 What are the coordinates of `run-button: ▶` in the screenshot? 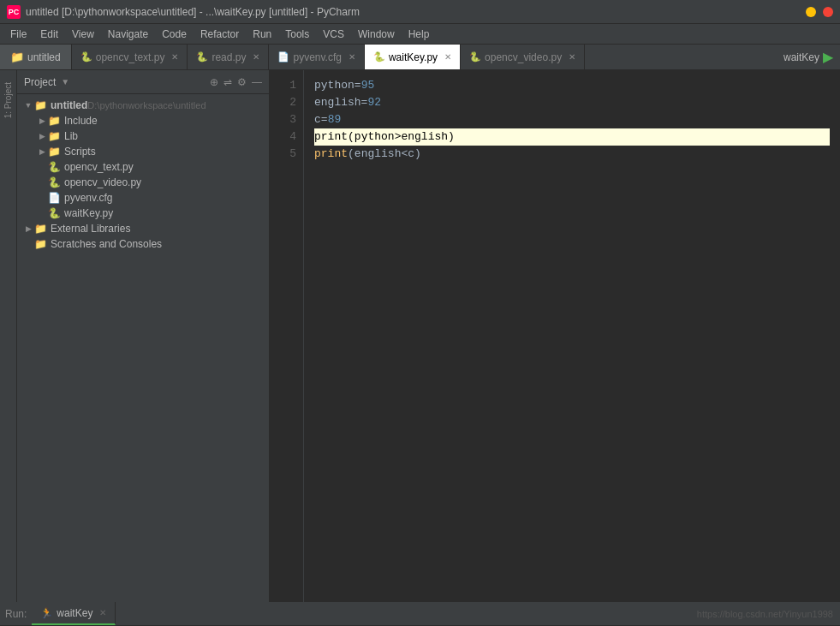 It's located at (828, 57).